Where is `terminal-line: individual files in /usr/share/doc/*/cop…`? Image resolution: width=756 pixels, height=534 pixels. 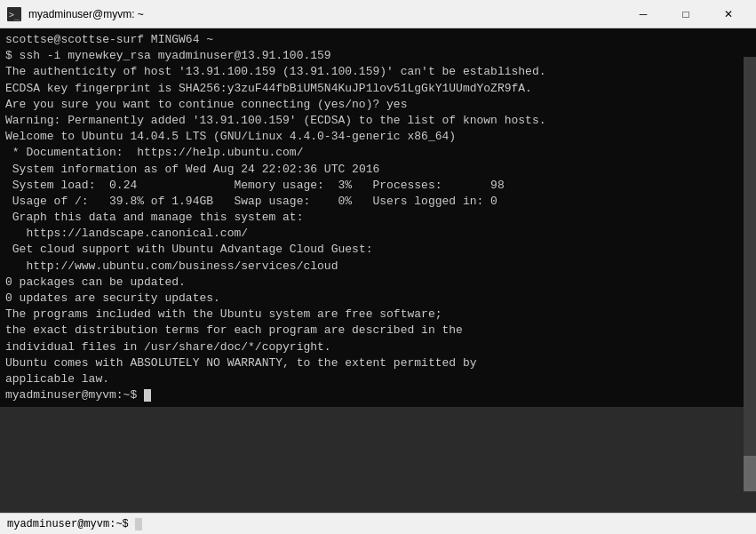
terminal-line: individual files in /usr/share/doc/*/cop… is located at coordinates (378, 347).